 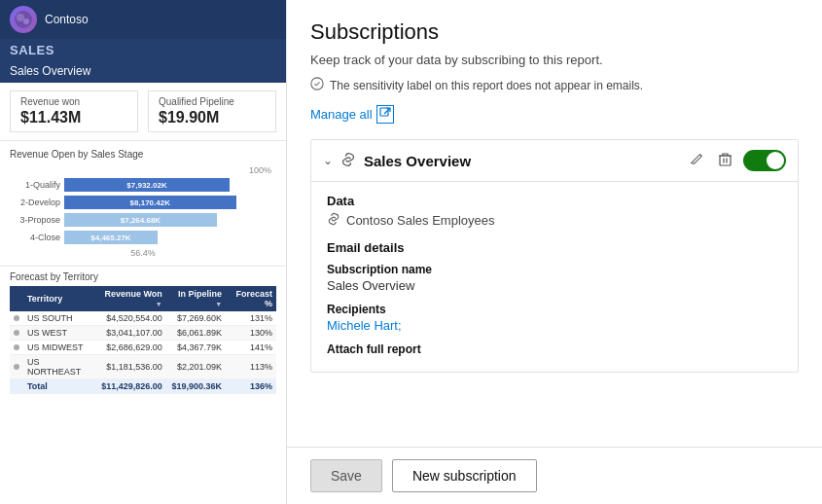 I want to click on td-revenue-0: $4,520,554.00, so click(x=129, y=319).